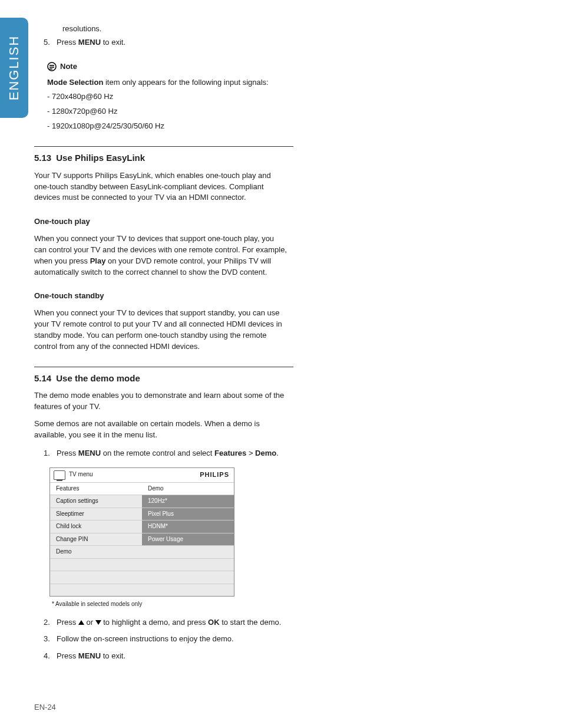 The height and width of the screenshot is (728, 562). I want to click on subheading-one-touch-standby: One-touch standby, so click(161, 296).